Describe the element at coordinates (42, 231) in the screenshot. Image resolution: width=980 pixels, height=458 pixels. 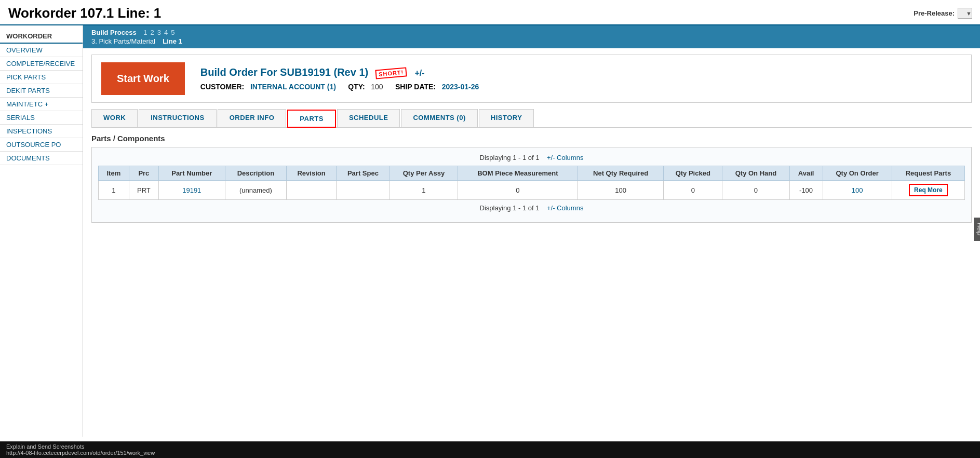
I see `sidebar: WORKORDER OVERVIEW COMPLETE/RECEIVE PICK…` at that location.